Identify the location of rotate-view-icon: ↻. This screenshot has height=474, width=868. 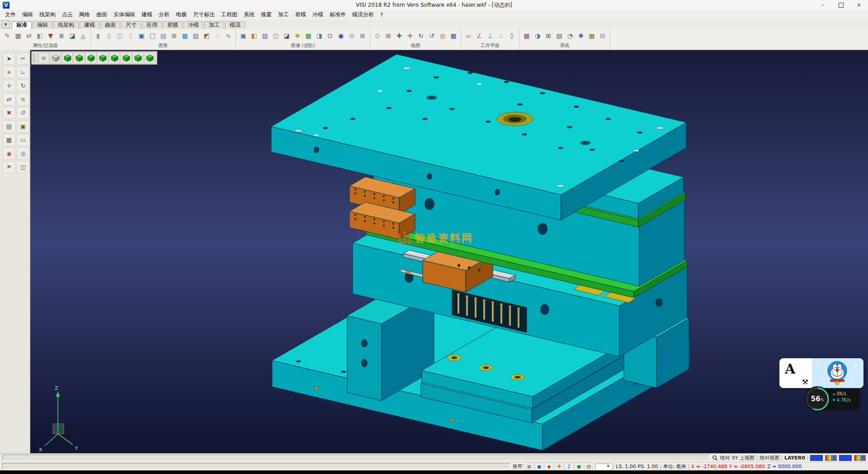
(421, 36).